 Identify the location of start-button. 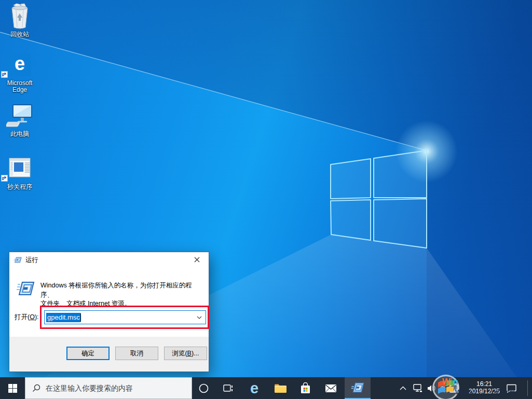
(12, 388).